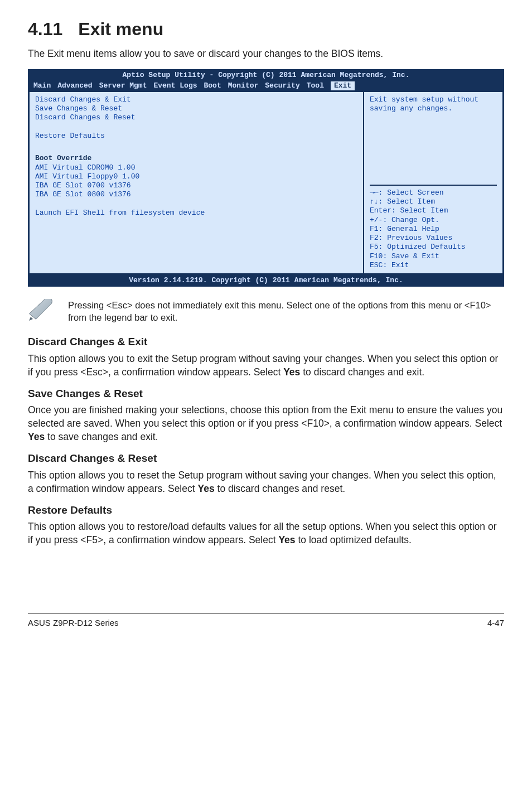 The height and width of the screenshot is (802, 532). What do you see at coordinates (433, 183) in the screenshot?
I see `bios-help-pane: Exit system setup without saving any cha…` at bounding box center [433, 183].